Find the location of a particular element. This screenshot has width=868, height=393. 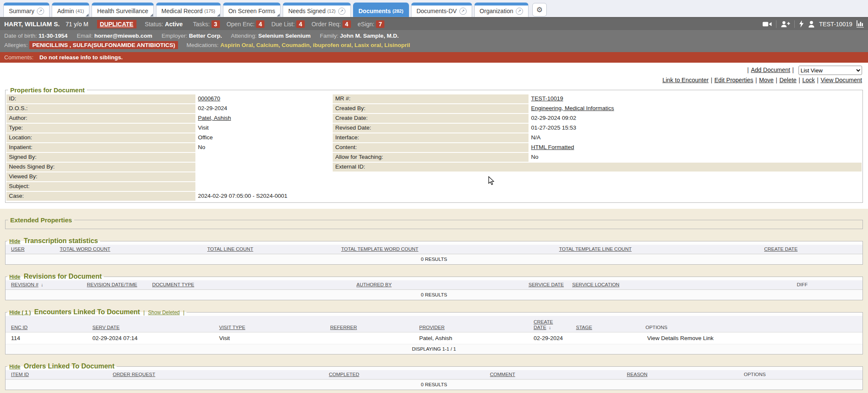

add-document-link: Add Document is located at coordinates (771, 70).